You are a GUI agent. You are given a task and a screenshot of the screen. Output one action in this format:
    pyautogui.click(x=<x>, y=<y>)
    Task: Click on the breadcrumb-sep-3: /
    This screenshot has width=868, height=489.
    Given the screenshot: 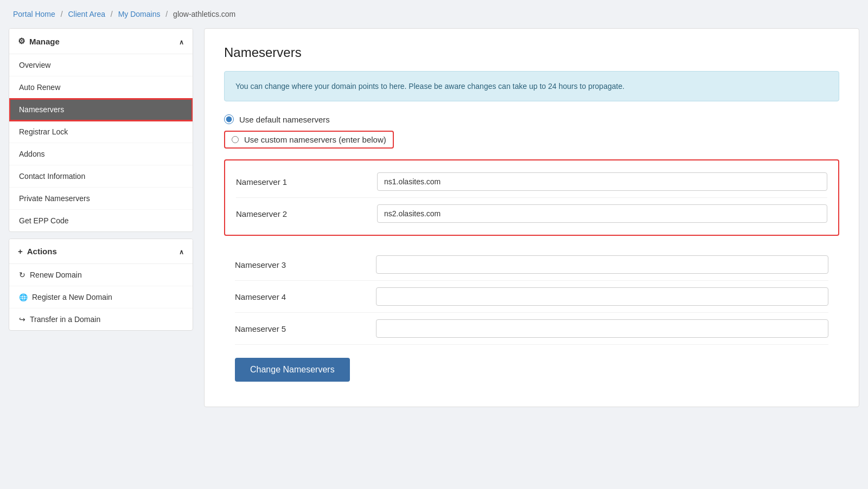 What is the action you would take?
    pyautogui.click(x=167, y=14)
    